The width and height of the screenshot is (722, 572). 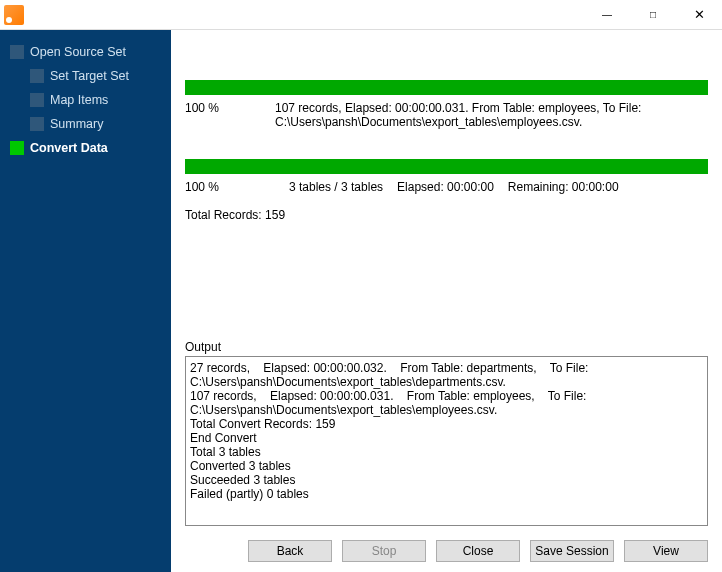 I want to click on close-window-button: ✕, so click(x=699, y=15).